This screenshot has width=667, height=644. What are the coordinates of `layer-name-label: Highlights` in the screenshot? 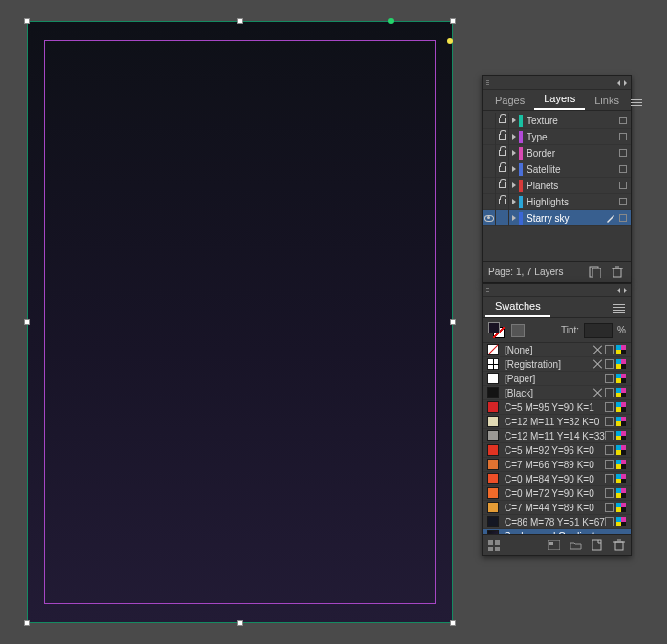 It's located at (573, 203).